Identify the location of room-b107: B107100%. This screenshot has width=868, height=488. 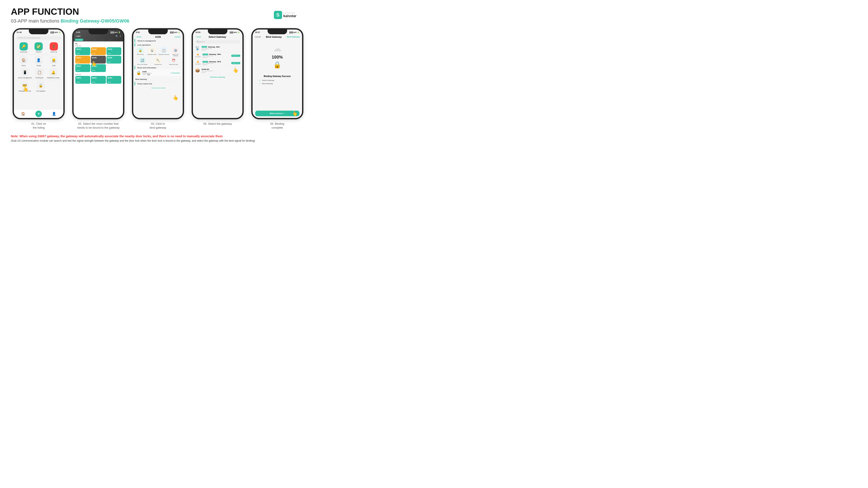
(83, 68).